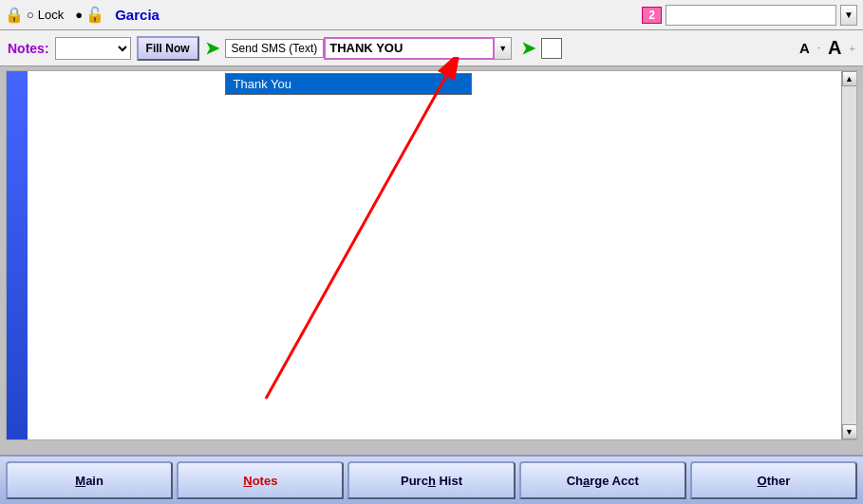 The width and height of the screenshot is (863, 504). What do you see at coordinates (818, 47) in the screenshot?
I see `font-decrease-indicator: -` at bounding box center [818, 47].